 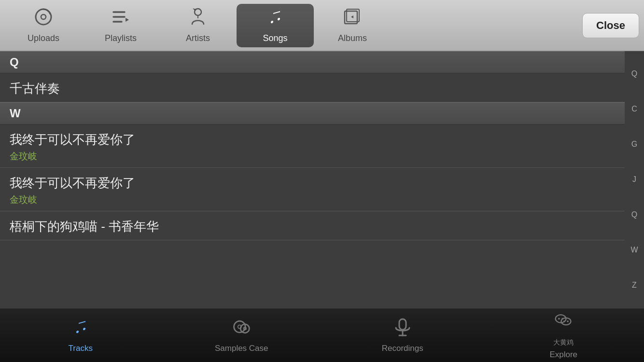 I want to click on index-letter-g: G, so click(x=634, y=144).